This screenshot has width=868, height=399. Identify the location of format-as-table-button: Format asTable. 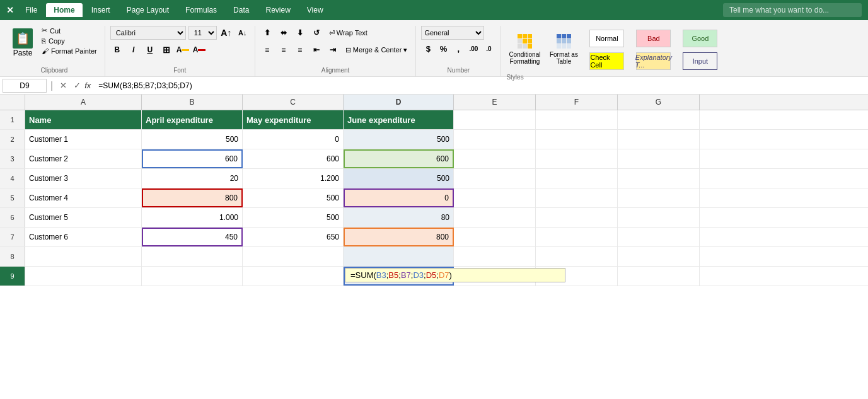
(564, 48).